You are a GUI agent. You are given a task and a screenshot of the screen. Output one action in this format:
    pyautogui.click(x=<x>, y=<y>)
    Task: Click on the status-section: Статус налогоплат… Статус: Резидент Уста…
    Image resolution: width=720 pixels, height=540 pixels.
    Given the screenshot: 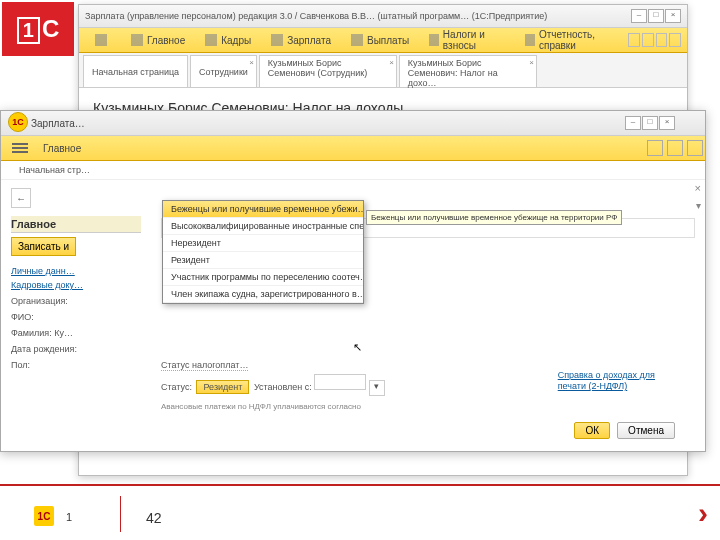 What is the action you would take?
    pyautogui.click(x=273, y=386)
    